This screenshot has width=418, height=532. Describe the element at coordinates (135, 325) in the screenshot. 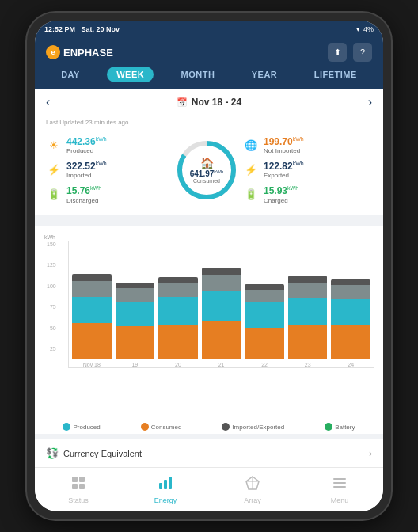

I see `bar-group-1: 19` at that location.